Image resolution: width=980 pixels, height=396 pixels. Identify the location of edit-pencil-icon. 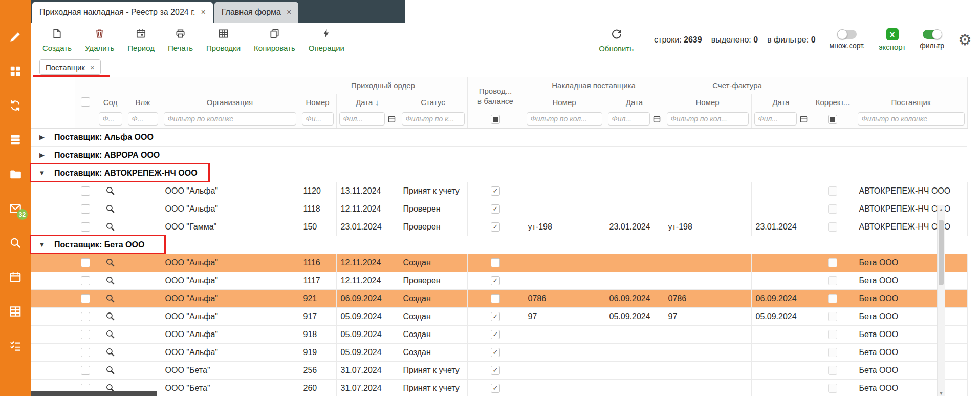
(15, 37).